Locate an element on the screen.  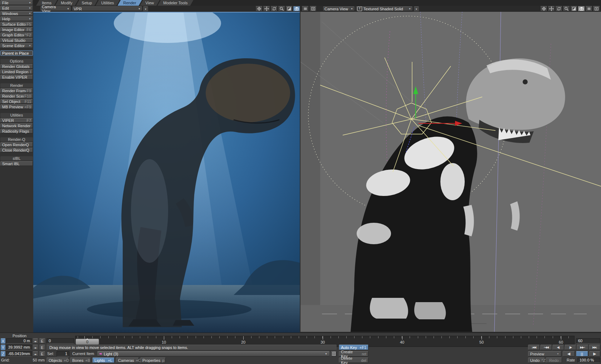
delete-key-button: Delete Key del is located at coordinates (353, 360).